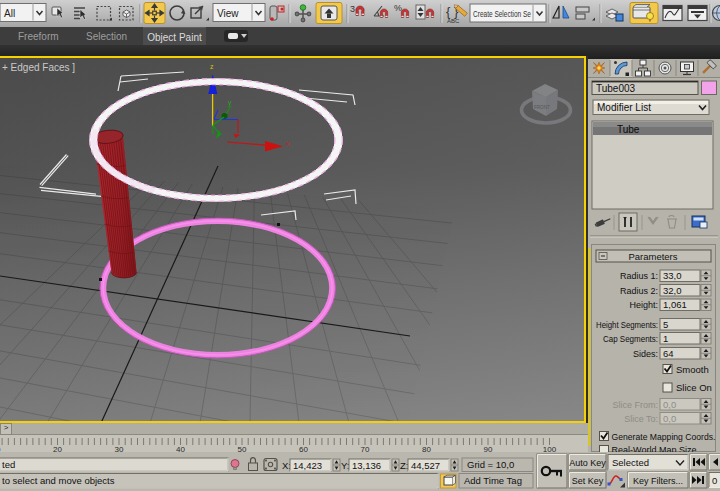  I want to click on svg-text: Set Key, so click(588, 481).